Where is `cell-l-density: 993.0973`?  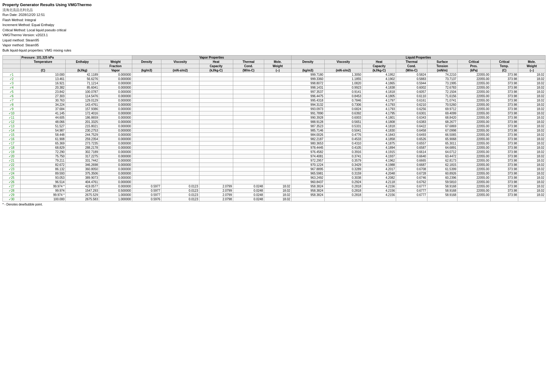
cell-l-density: 993.0973 is located at coordinates (308, 109).